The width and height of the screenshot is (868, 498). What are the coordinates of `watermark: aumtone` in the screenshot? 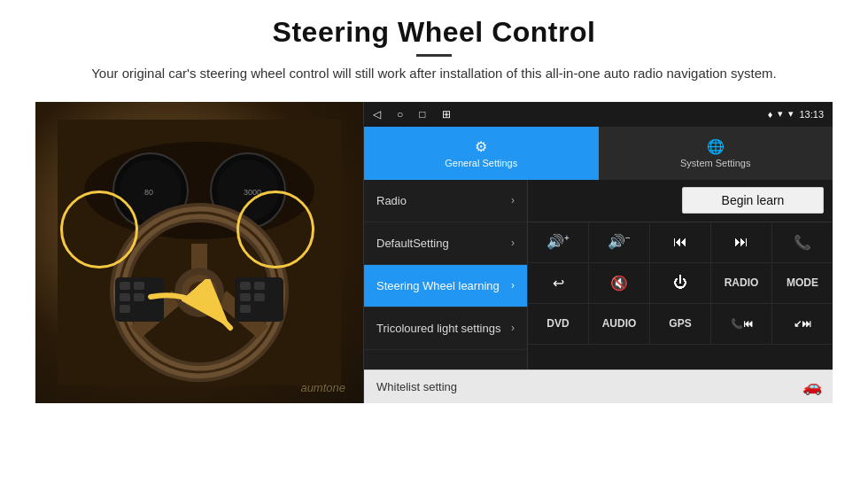 It's located at (322, 388).